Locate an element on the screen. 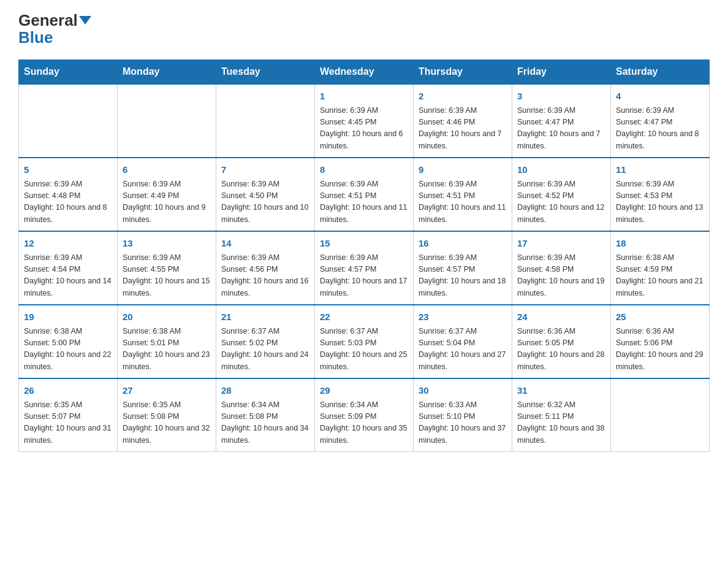 The height and width of the screenshot is (563, 728). day-number: 13 is located at coordinates (167, 244).